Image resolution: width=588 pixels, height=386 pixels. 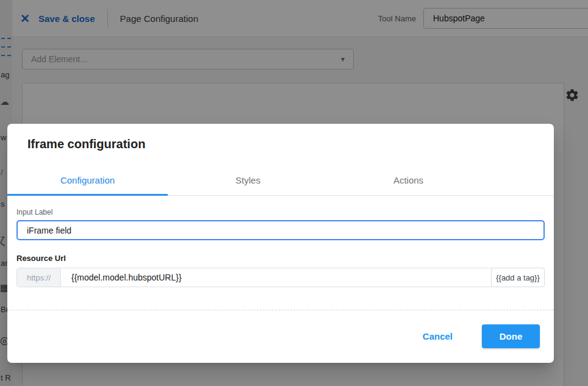 What do you see at coordinates (39, 277) in the screenshot?
I see `url-protocol-prefix: https://` at bounding box center [39, 277].